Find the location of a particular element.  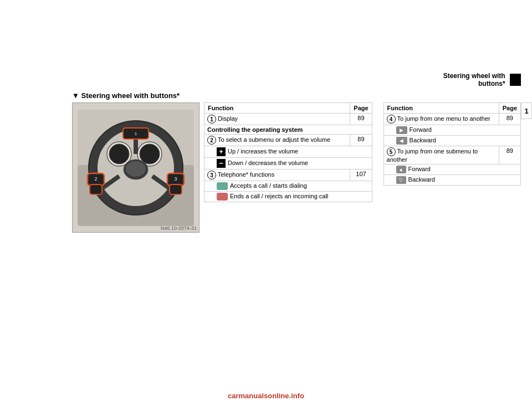

minus-icon: − is located at coordinates (221, 163).